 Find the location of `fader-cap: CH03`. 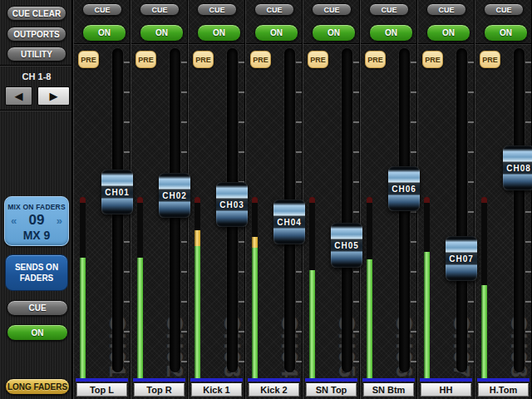

fader-cap: CH03 is located at coordinates (232, 204).